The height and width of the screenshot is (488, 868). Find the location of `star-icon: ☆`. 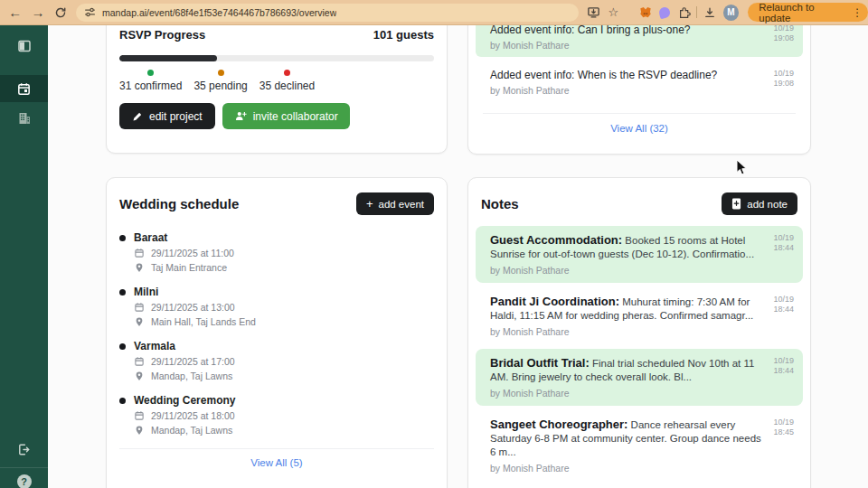

star-icon: ☆ is located at coordinates (613, 13).